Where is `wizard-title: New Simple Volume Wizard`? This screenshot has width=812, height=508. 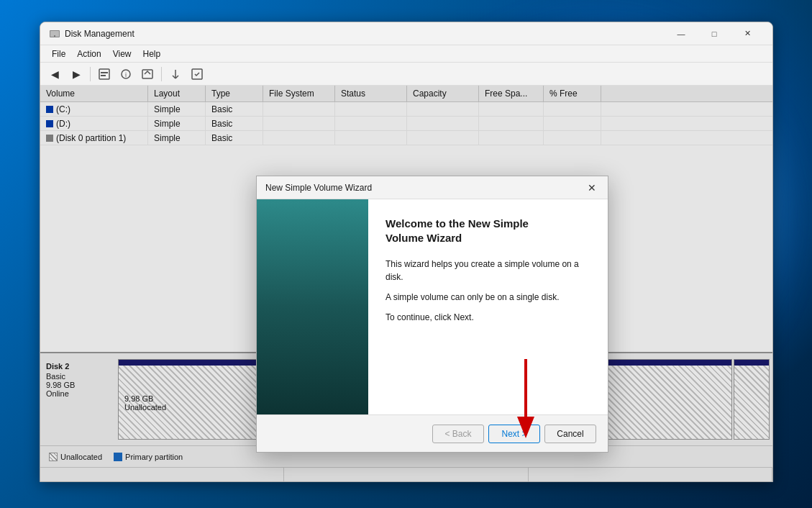
wizard-title: New Simple Volume Wizard is located at coordinates (425, 188).